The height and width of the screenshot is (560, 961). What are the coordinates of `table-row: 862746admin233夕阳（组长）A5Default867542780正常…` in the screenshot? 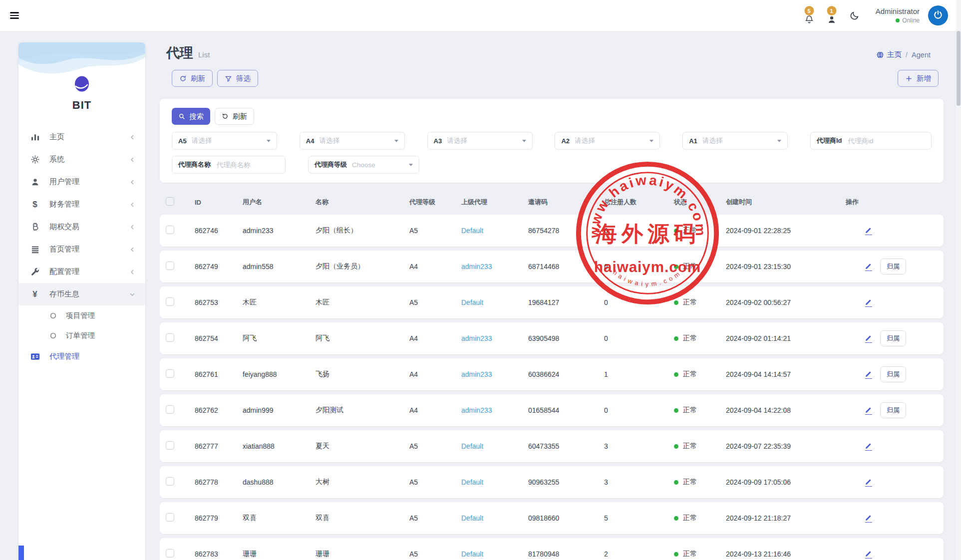 It's located at (552, 231).